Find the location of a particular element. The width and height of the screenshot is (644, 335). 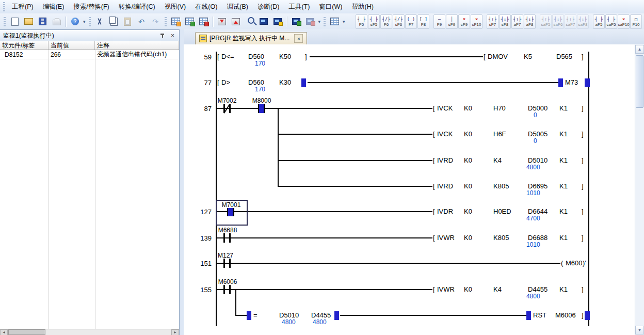

menu-item: 帮助(H) is located at coordinates (362, 7).